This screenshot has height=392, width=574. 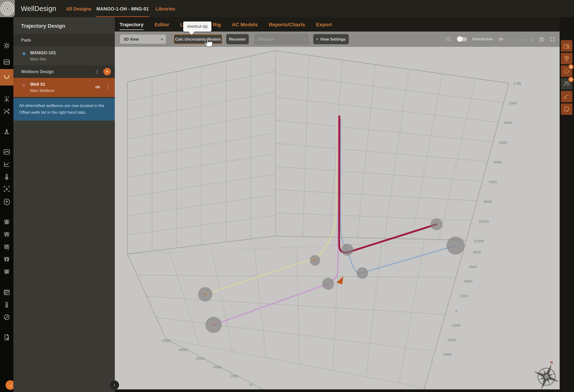 I want to click on axis-tick-label: 0, so click(x=456, y=311).